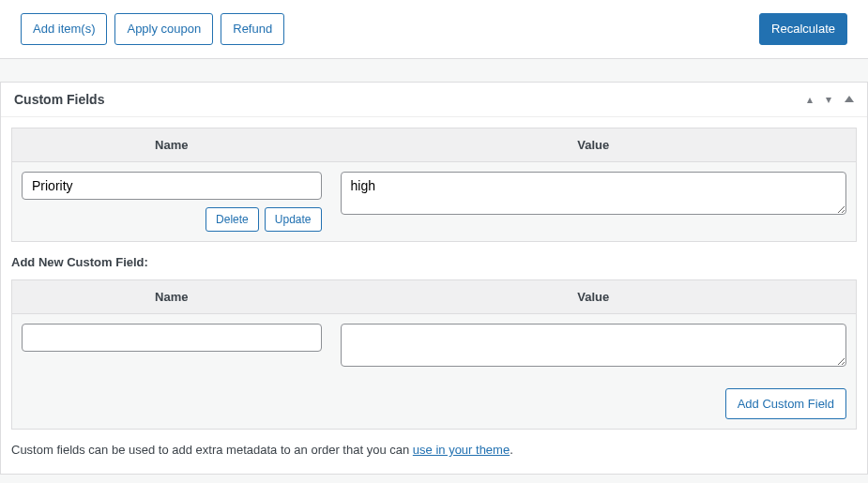 The image size is (868, 483). I want to click on use-in-theme-link: use in your theme, so click(462, 450).